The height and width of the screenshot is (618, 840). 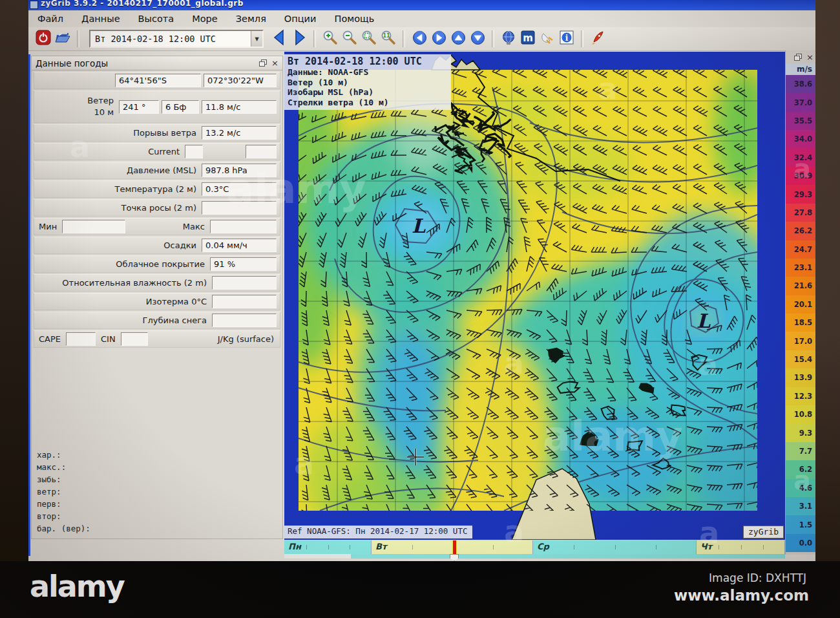 What do you see at coordinates (157, 107) in the screenshot?
I see `weather-row-2: Ветер 10 м241 °6 Бф11.8 м/с` at bounding box center [157, 107].